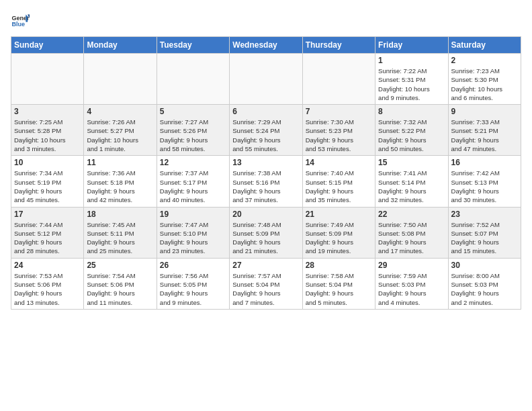 The height and width of the screenshot is (411, 532). I want to click on day-number: 23, so click(485, 214).